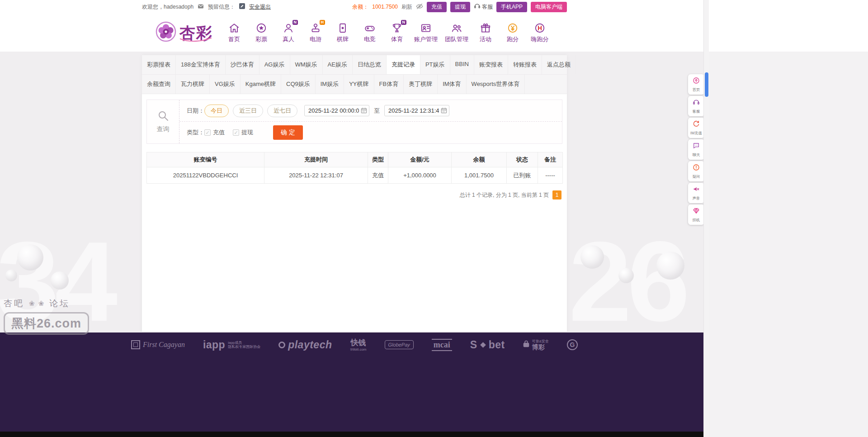  I want to click on tab-balance-query: 余额查询, so click(159, 84).